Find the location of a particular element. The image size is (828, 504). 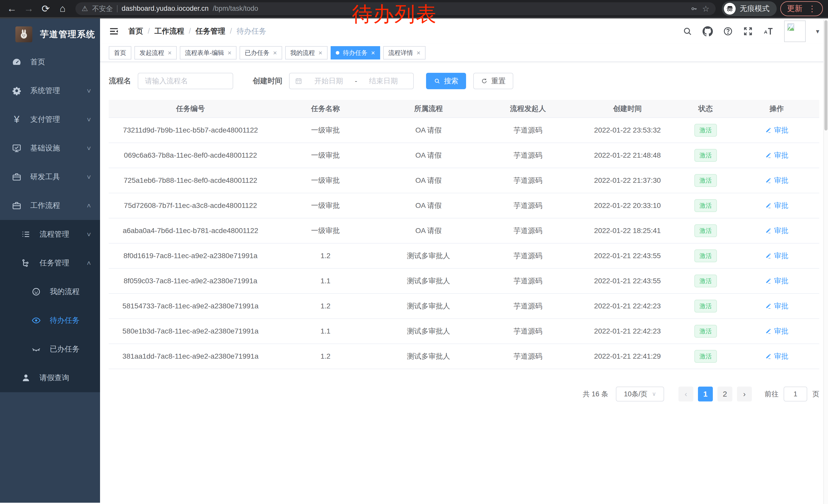

url-divider is located at coordinates (117, 9).